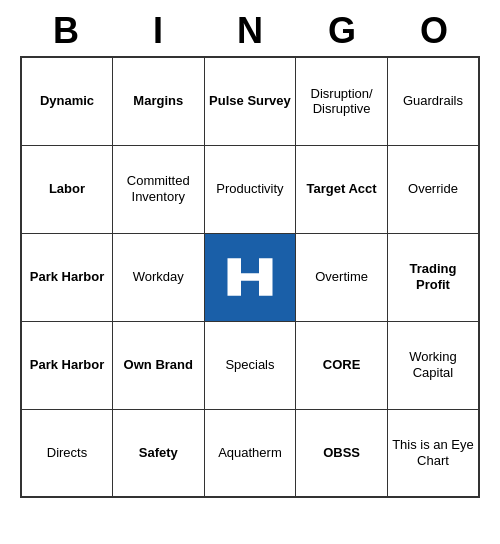 The width and height of the screenshot is (500, 544). I want to click on bingo-header-letter: I, so click(158, 31).